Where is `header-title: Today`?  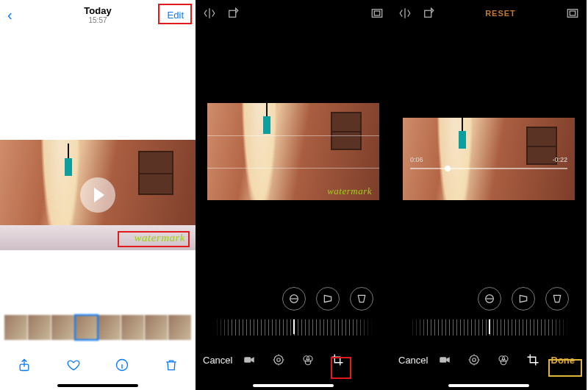
header-title: Today is located at coordinates (98, 10).